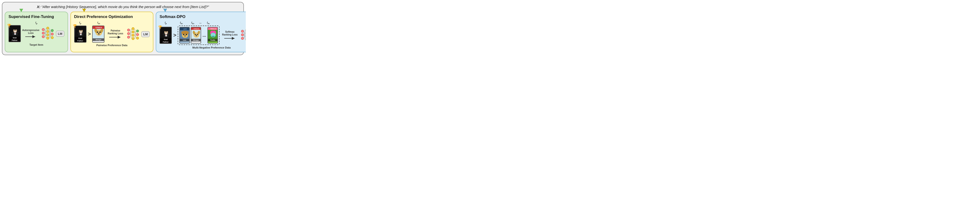  Describe the element at coordinates (185, 29) in the screenshot. I see `svg-text: LEO` at that location.